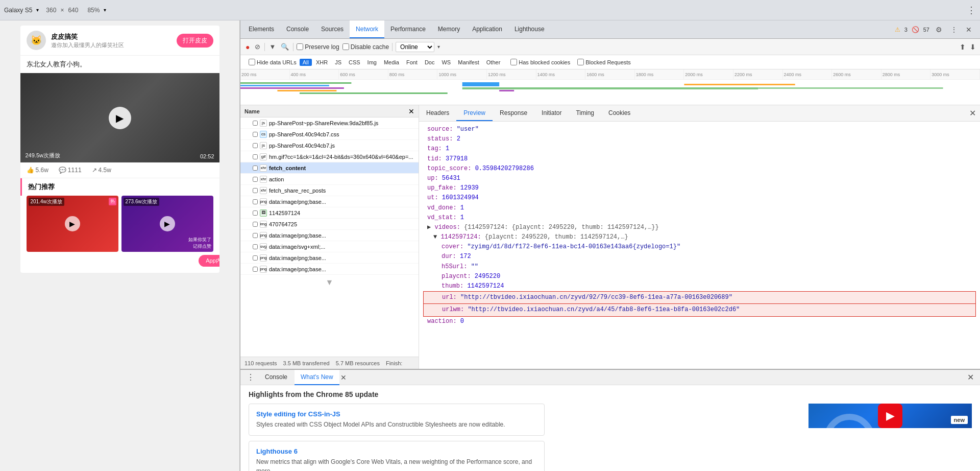  I want to click on video-player: ▶ 249.5w次播放 02:52, so click(120, 117).